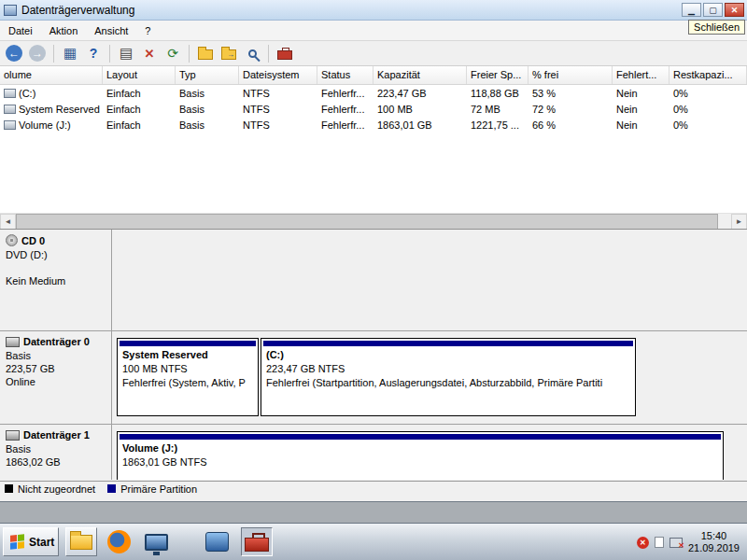  What do you see at coordinates (81, 541) in the screenshot?
I see `explorer-button` at bounding box center [81, 541].